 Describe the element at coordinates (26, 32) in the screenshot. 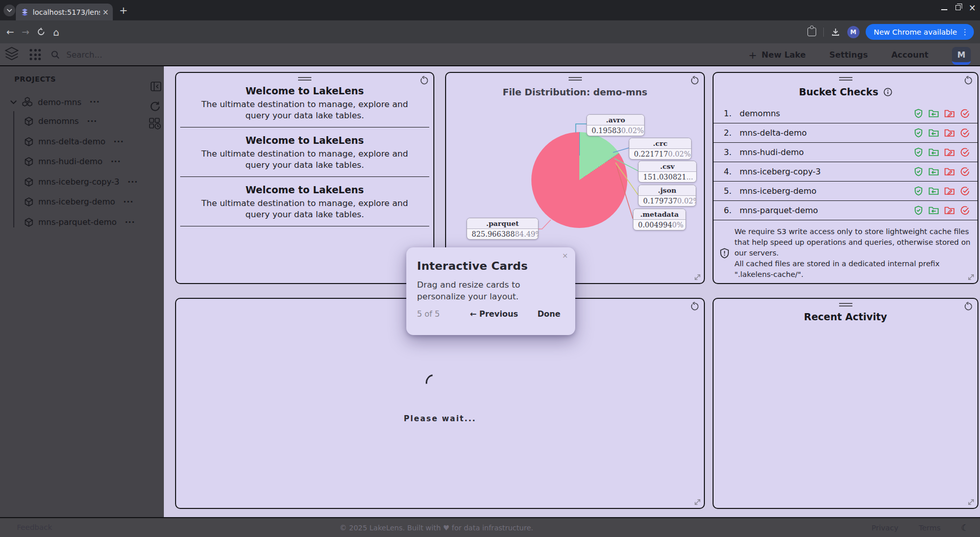

I see `forward-button: →` at that location.